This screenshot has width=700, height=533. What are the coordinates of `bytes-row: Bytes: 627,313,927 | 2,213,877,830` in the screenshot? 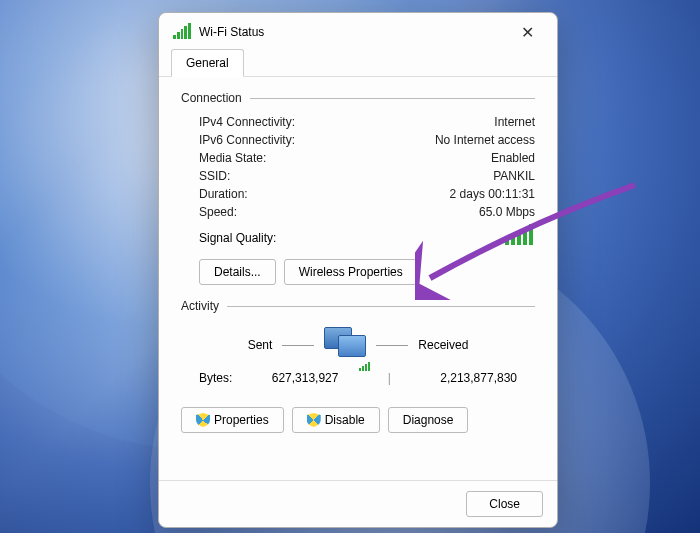 It's located at (358, 378).